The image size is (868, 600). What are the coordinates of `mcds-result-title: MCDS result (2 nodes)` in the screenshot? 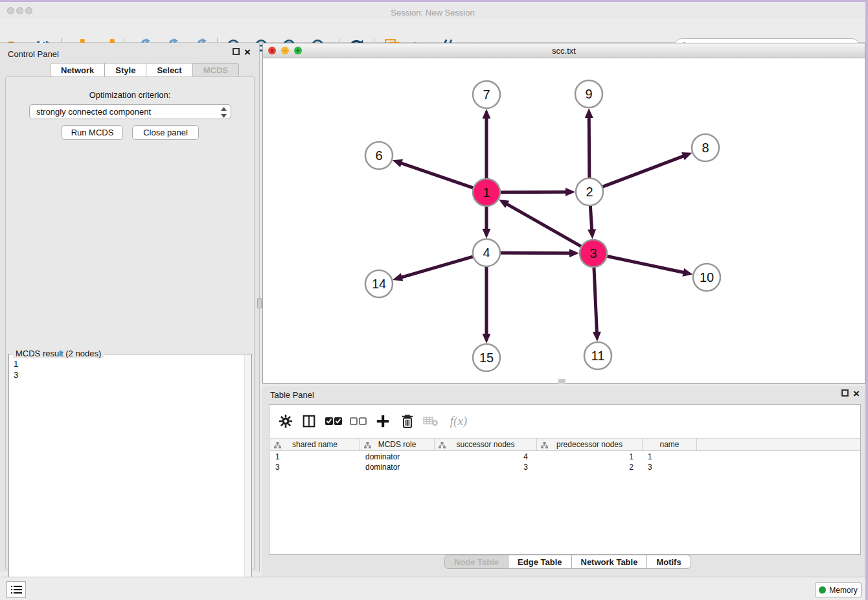 It's located at (58, 354).